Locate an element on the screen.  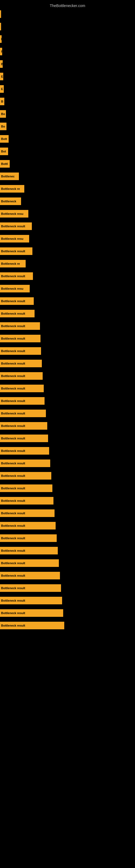
bar-label: Bott is located at coordinates (4, 139).